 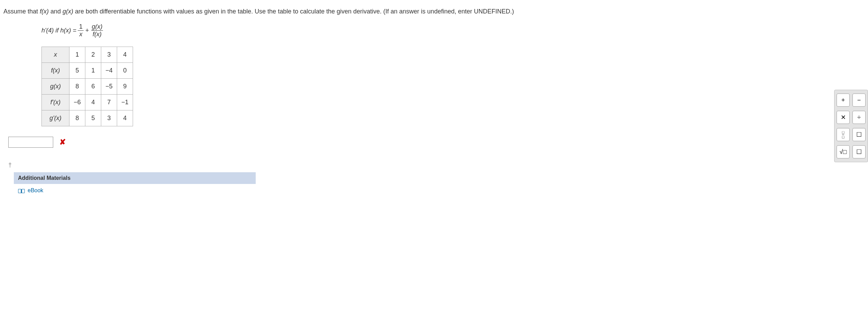 What do you see at coordinates (77, 103) in the screenshot?
I see `table-cell: −6` at bounding box center [77, 103].